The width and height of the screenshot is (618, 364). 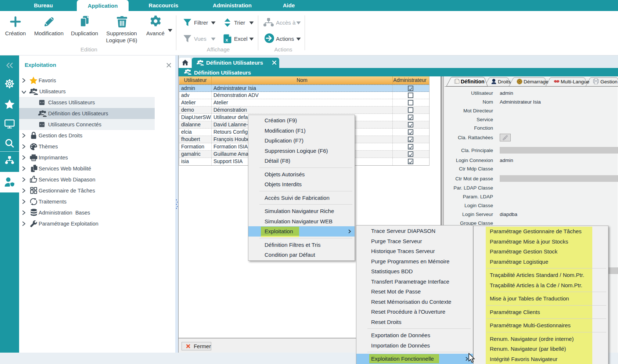 What do you see at coordinates (473, 82) in the screenshot?
I see `svg-text: Définition` at bounding box center [473, 82].